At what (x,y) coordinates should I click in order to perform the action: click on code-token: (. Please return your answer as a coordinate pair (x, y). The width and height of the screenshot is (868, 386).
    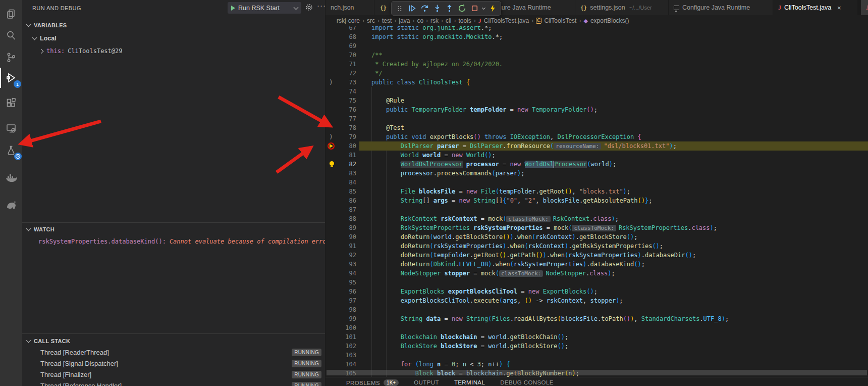
    Looking at the image, I should click on (432, 237).